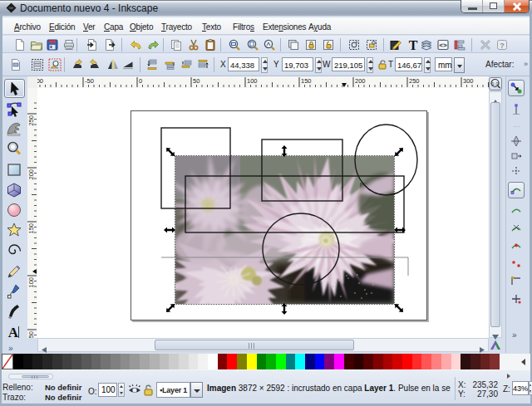 This screenshot has height=406, width=532. I want to click on svg-text: A, so click(13, 332).